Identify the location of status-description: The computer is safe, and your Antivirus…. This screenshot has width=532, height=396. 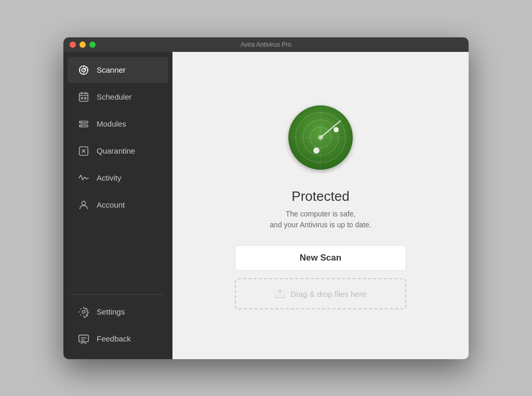
(320, 220).